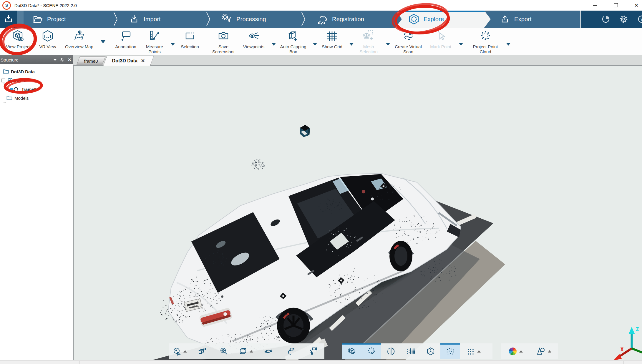 This screenshot has width=642, height=364. I want to click on zoom-tool-icon, so click(224, 351).